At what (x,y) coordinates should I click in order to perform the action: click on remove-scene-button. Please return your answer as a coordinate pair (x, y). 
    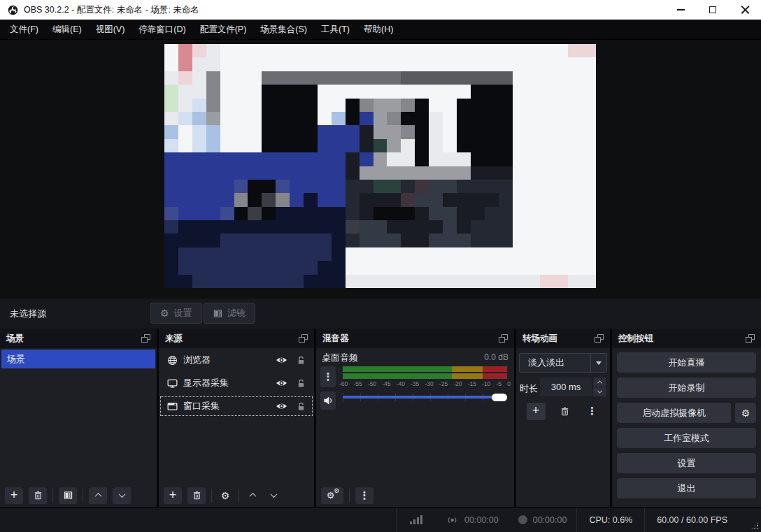
    Looking at the image, I should click on (38, 496).